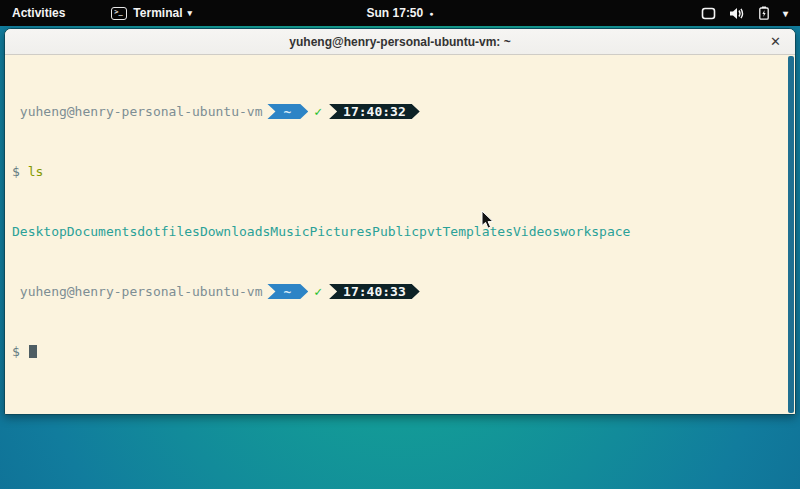 Image resolution: width=800 pixels, height=489 pixels. What do you see at coordinates (737, 14) in the screenshot?
I see `volume-icon` at bounding box center [737, 14].